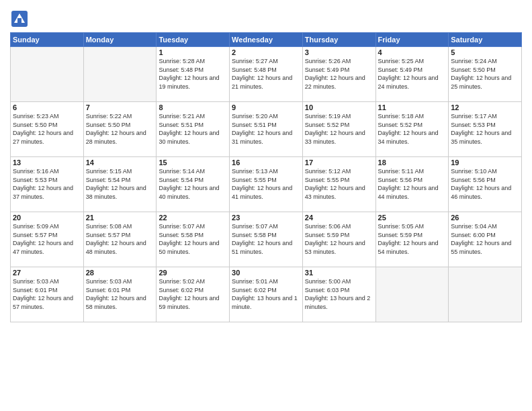 Image resolution: width=532 pixels, height=411 pixels. What do you see at coordinates (193, 74) in the screenshot?
I see `day-info: Sunrise: 5:28 AM Sunset: 5:48 PM Dayligh…` at bounding box center [193, 74].